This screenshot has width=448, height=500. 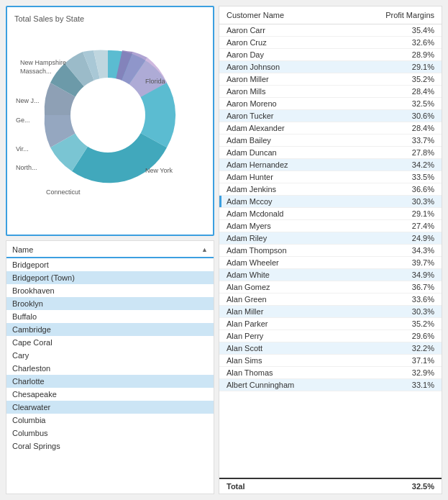 I want to click on chart-label-vir: Vir..., so click(x=22, y=149).